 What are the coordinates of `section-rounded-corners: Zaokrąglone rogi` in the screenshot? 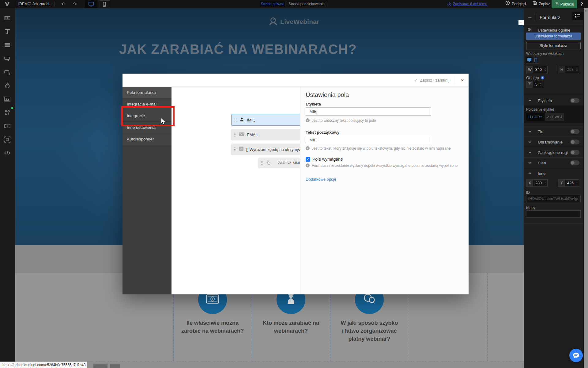 It's located at (554, 152).